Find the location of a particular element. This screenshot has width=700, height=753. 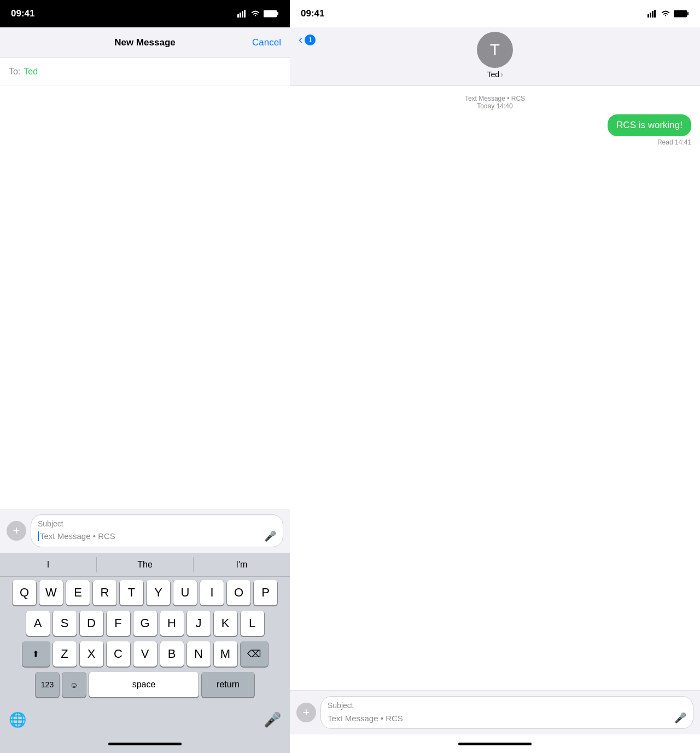

key-e: E is located at coordinates (78, 593).